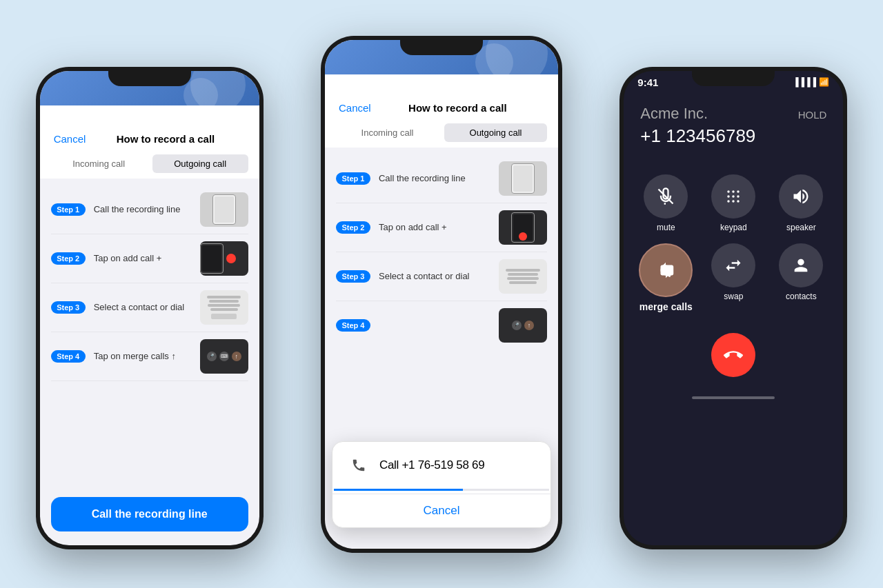  What do you see at coordinates (442, 485) in the screenshot?
I see `call-dialog: Call +1 76-519 58 69 Cancel` at bounding box center [442, 485].